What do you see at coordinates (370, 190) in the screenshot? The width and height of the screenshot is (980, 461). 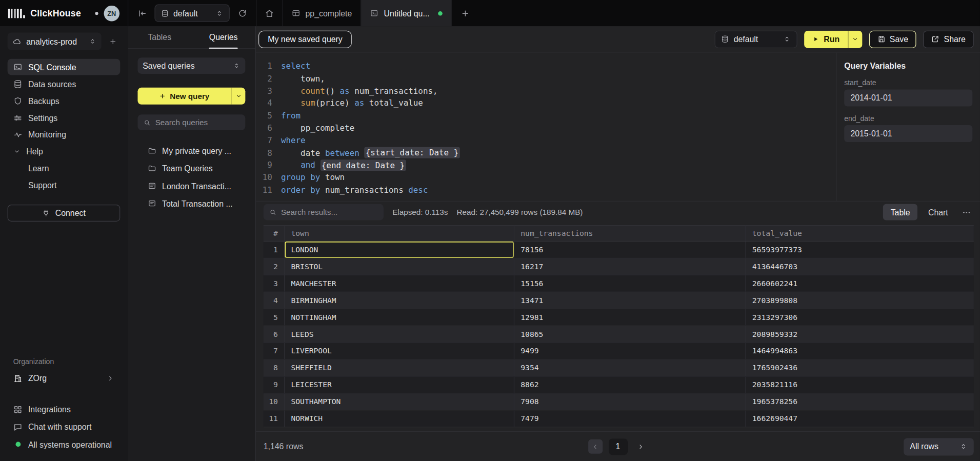 I see `code-line: order by num_transactions desc` at bounding box center [370, 190].